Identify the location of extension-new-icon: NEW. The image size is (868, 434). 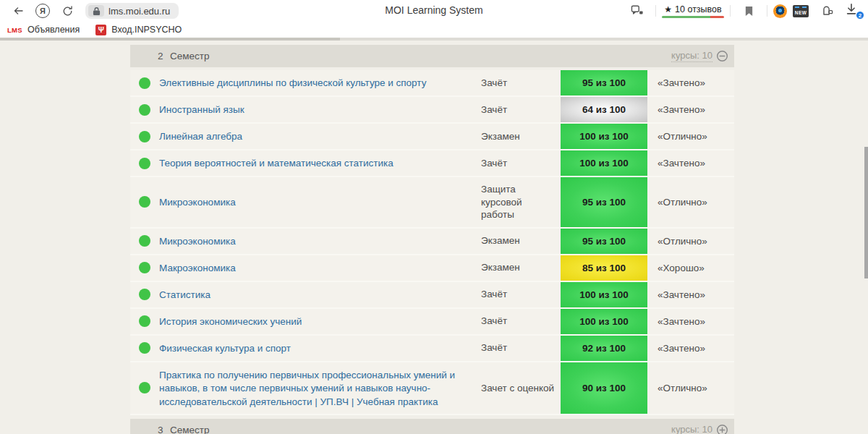
(801, 12).